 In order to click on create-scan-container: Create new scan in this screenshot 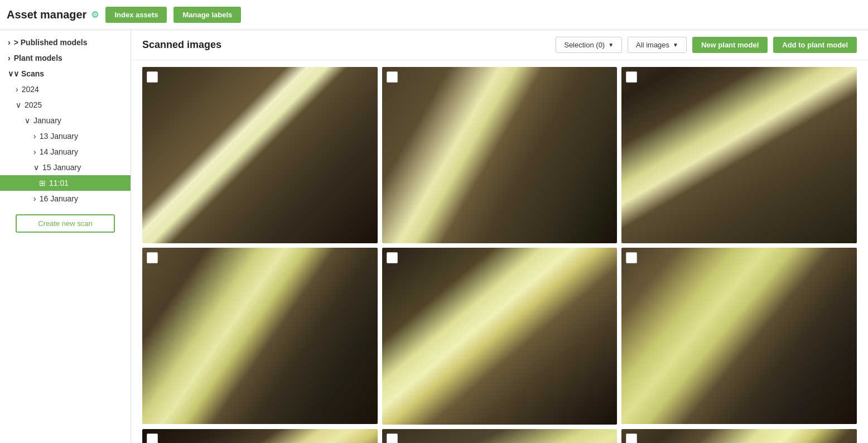, I will do `click(65, 223)`.